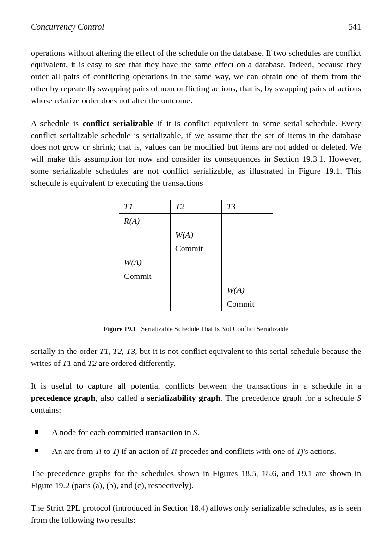  Describe the element at coordinates (122, 432) in the screenshot. I see `text: A node for each committed transaction in` at that location.